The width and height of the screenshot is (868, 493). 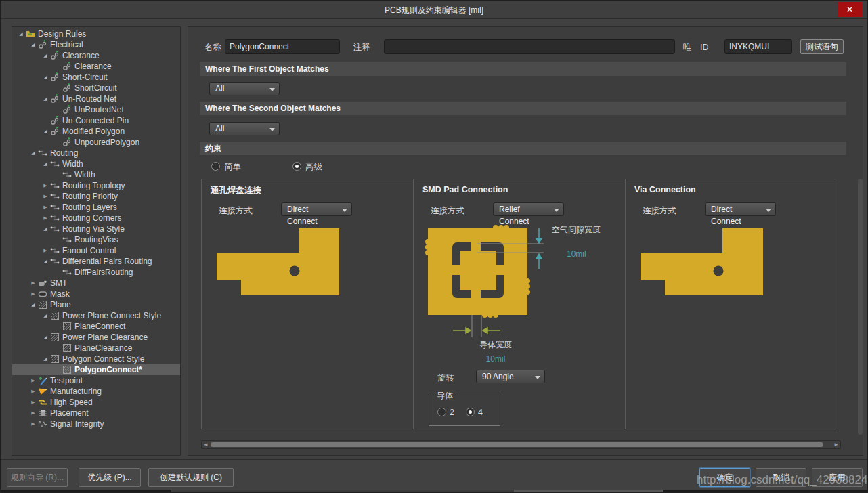 I want to click on tree-item-routing-via-style: ◢Routing Via Style, so click(x=96, y=229).